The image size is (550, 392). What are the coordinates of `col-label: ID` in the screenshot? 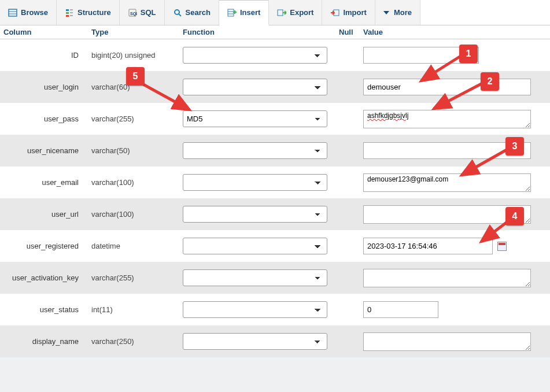 It's located at (46, 56).